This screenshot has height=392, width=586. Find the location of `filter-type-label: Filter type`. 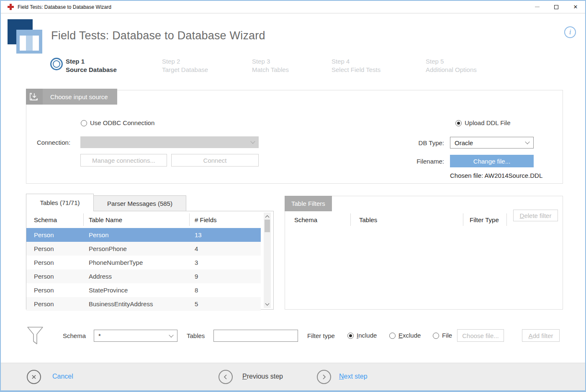

filter-type-label: Filter type is located at coordinates (321, 336).